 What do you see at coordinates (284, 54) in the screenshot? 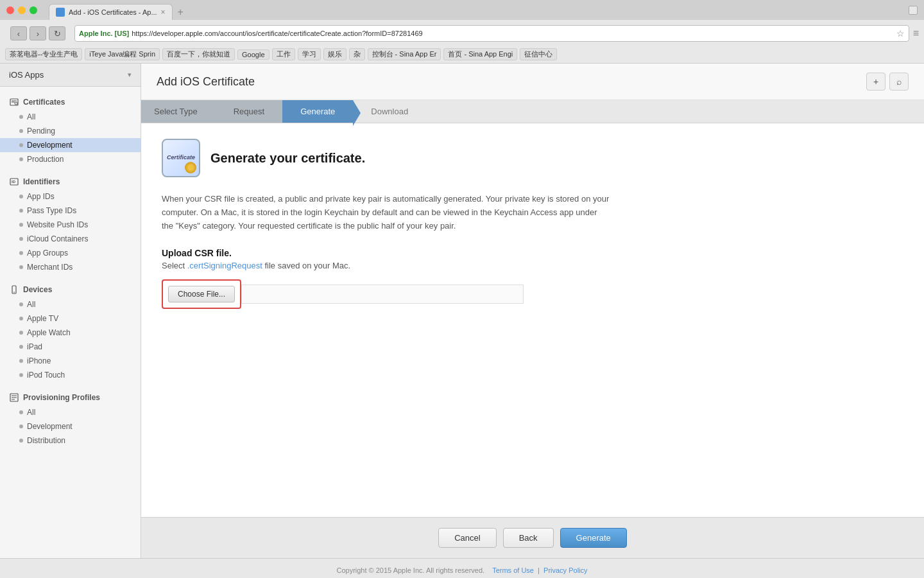
I see `bookmark-item: 工作` at bounding box center [284, 54].